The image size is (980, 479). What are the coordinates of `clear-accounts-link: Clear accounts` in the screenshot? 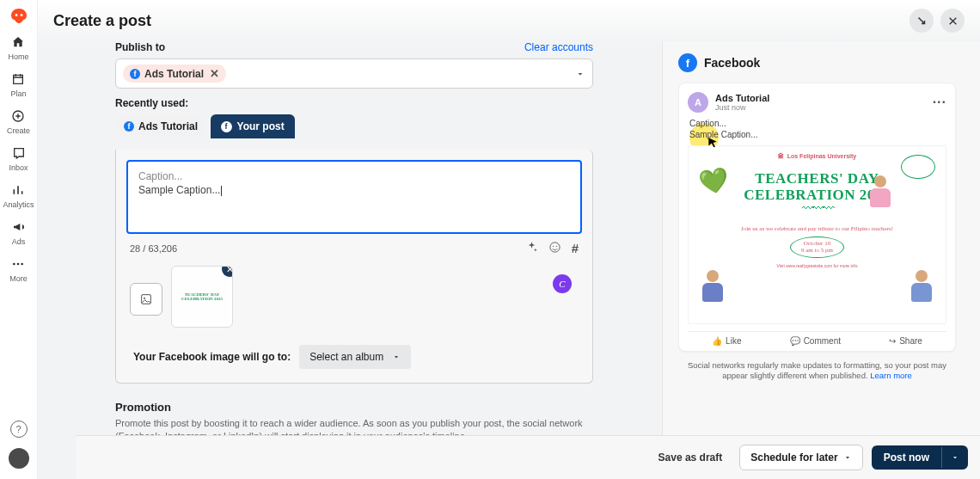 It's located at (559, 47).